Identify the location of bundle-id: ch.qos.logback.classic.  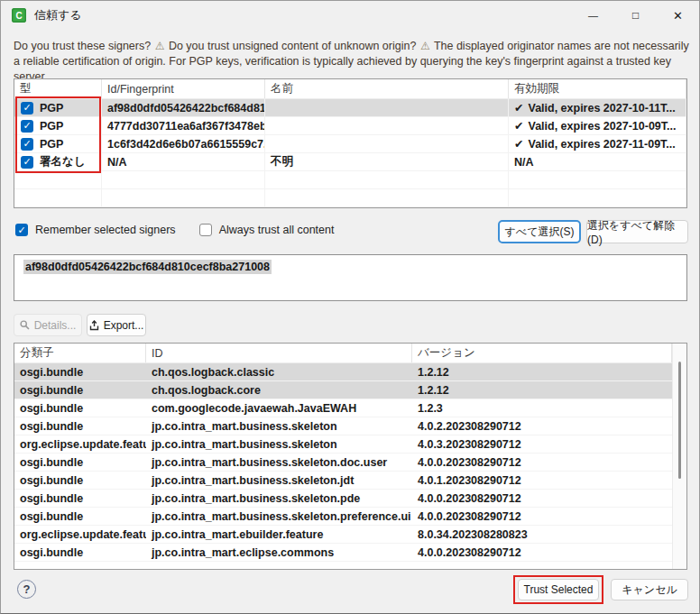
(280, 371).